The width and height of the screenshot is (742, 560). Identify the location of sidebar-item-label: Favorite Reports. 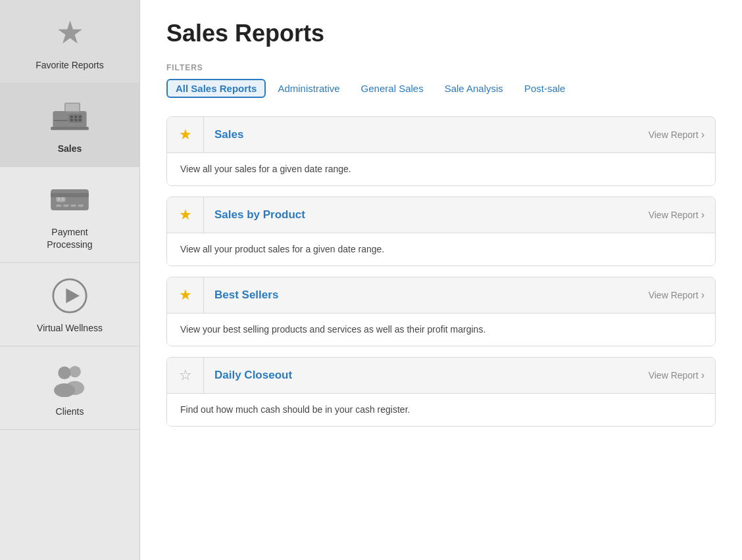
(70, 65).